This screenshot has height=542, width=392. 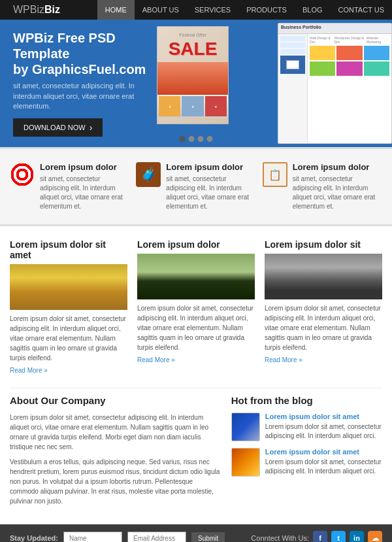 What do you see at coordinates (69, 250) in the screenshot?
I see `post-1-title: Lorem ipsum dolor sit amet` at bounding box center [69, 250].